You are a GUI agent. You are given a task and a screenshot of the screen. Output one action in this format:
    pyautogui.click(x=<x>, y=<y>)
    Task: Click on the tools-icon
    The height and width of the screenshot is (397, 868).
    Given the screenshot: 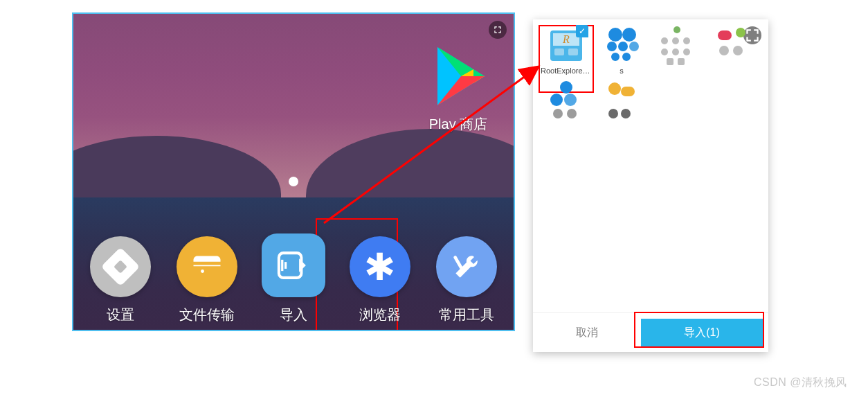 What is the action you would take?
    pyautogui.click(x=467, y=267)
    